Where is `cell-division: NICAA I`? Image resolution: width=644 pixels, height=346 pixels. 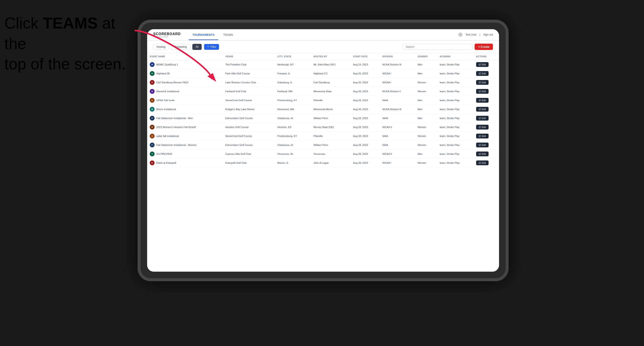 cell-division: NICAA I is located at coordinates (398, 82).